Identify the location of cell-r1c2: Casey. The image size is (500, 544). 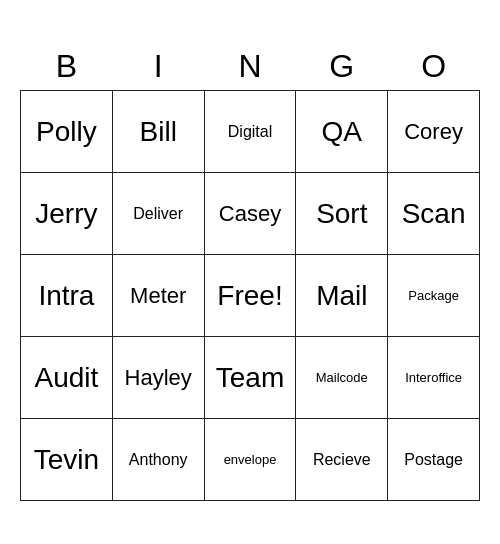
(250, 214).